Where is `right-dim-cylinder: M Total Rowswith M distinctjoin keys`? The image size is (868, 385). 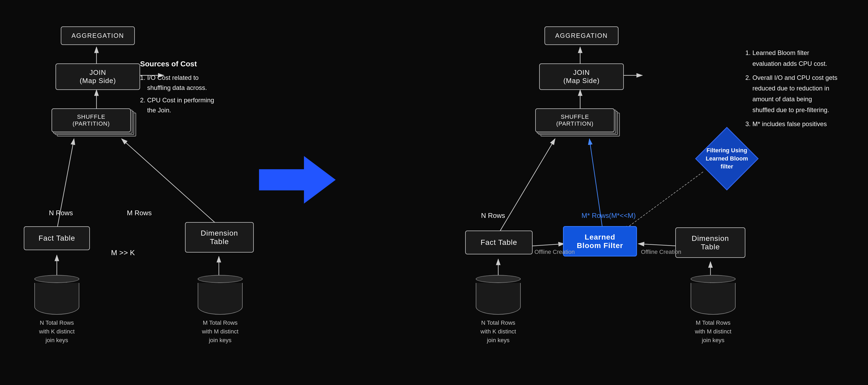 right-dim-cylinder: M Total Rowswith M distinctjoin keys is located at coordinates (713, 310).